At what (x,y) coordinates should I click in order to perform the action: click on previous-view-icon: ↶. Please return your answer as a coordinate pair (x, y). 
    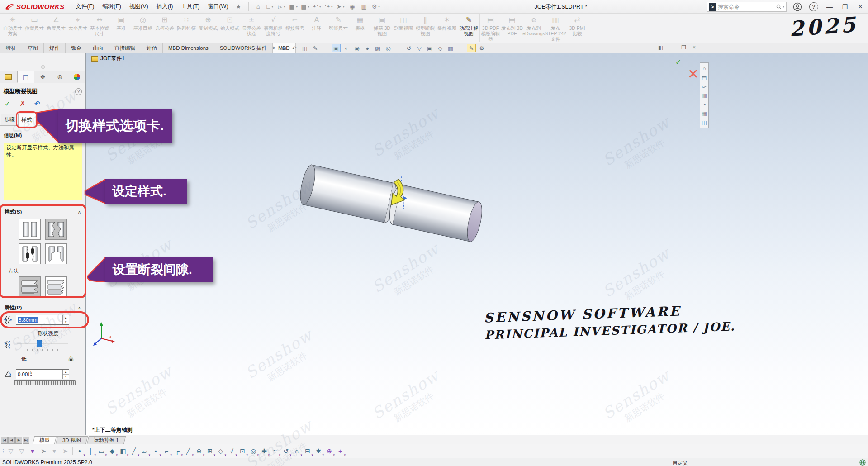
    Looking at the image, I should click on (294, 48).